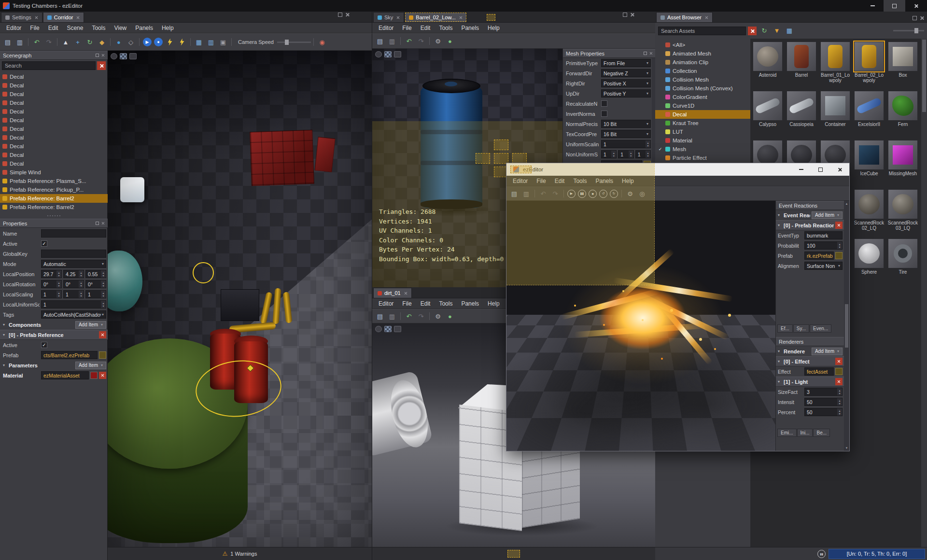 This screenshot has width=927, height=560. What do you see at coordinates (168, 28) in the screenshot?
I see `menu-help: Help` at bounding box center [168, 28].